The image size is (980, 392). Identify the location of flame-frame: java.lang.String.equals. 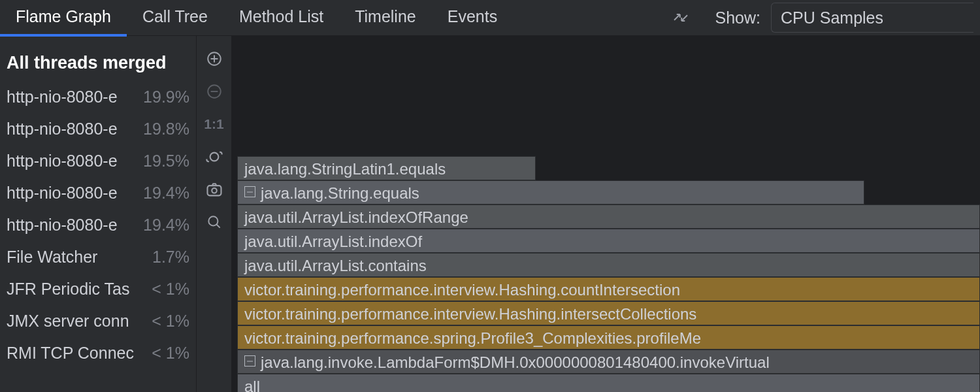
(551, 192).